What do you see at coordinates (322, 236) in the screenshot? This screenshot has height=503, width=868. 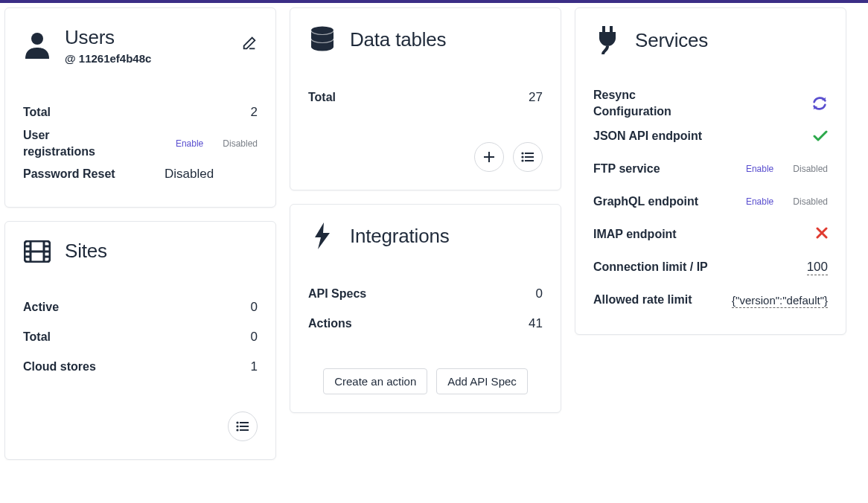 I see `bolt-icon` at bounding box center [322, 236].